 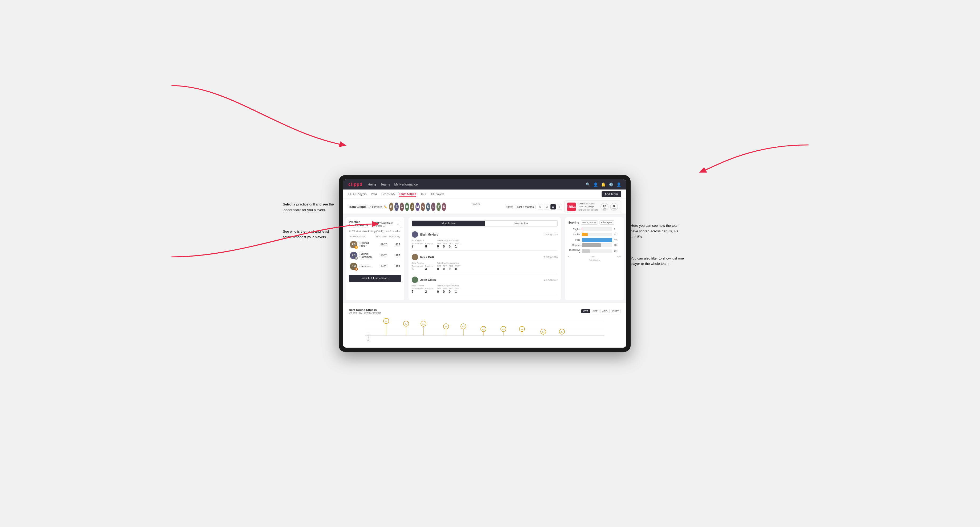 What do you see at coordinates (657, 231) in the screenshot?
I see `annotation-top-right-1: Here you can see how the team have score…` at bounding box center [657, 231].